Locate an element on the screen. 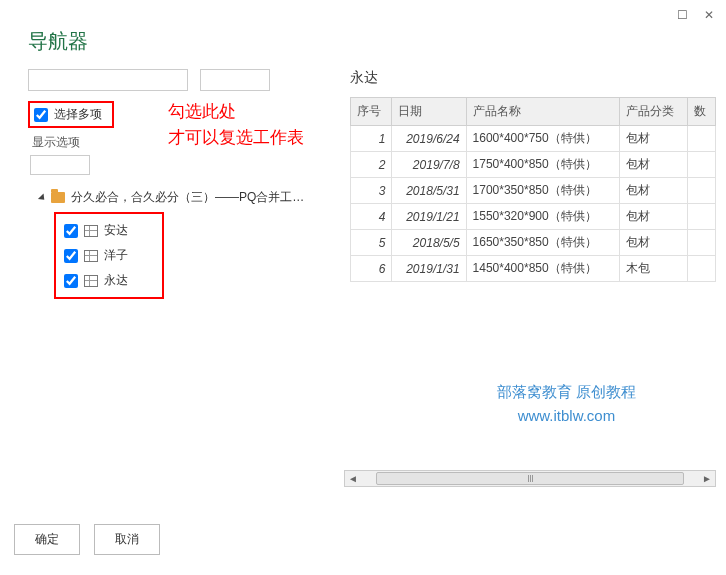  cell-no: 4 is located at coordinates (372, 217).